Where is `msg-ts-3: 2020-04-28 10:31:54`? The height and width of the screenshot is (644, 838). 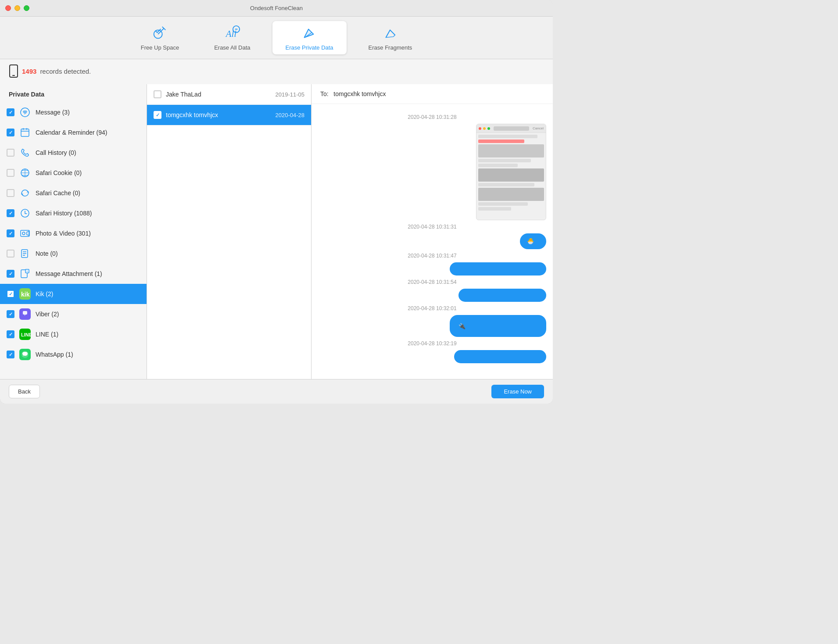 msg-ts-3: 2020-04-28 10:31:54 is located at coordinates (432, 282).